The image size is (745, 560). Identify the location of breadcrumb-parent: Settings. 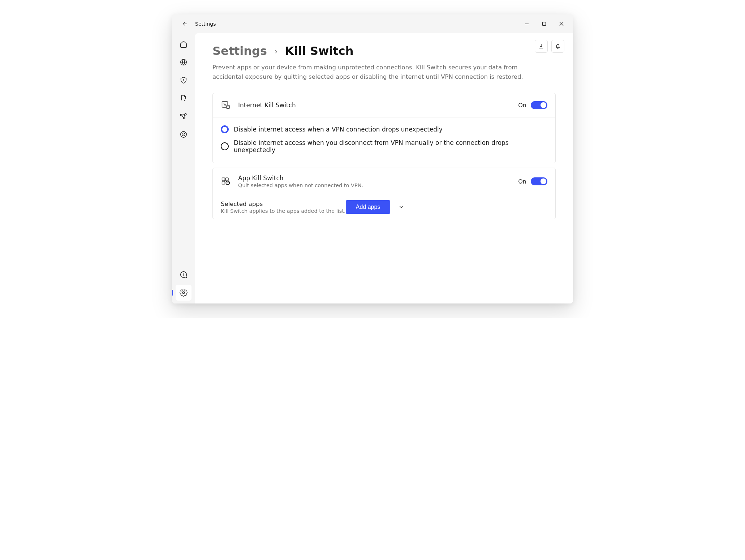
(240, 51).